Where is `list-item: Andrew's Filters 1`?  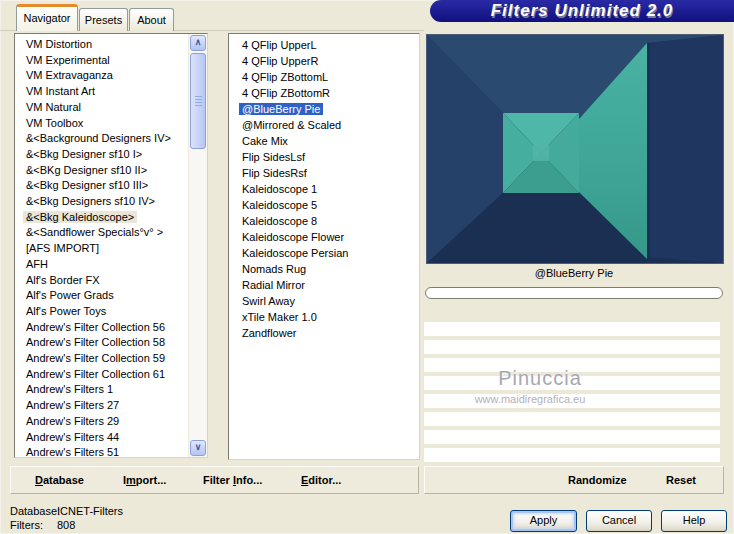 list-item: Andrew's Filters 1 is located at coordinates (115, 390).